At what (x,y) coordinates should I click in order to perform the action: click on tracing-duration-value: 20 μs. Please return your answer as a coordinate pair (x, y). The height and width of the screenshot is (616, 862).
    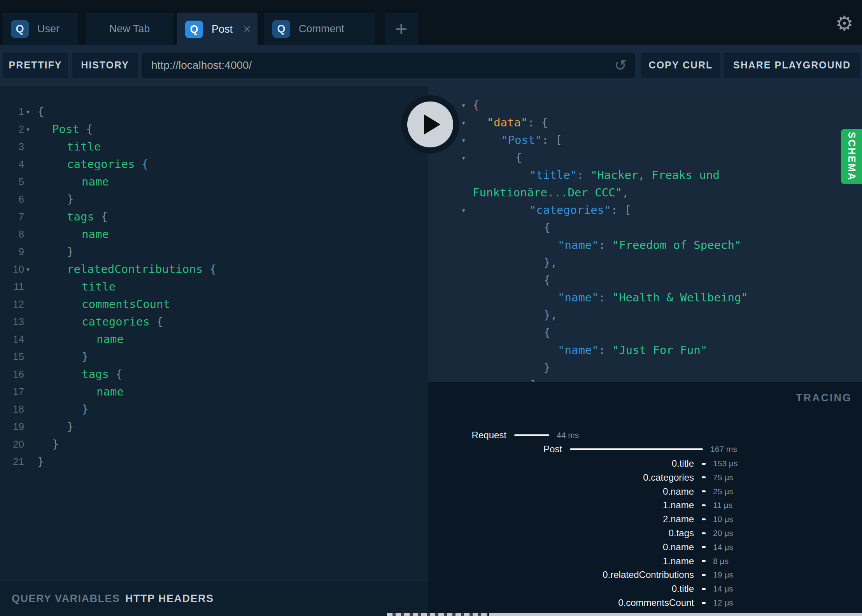
    Looking at the image, I should click on (723, 533).